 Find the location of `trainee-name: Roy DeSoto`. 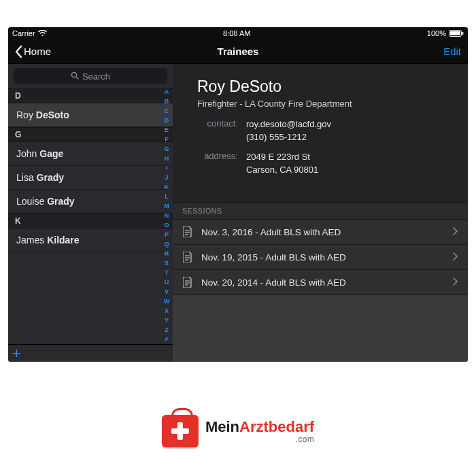

trainee-name: Roy DeSoto is located at coordinates (326, 87).